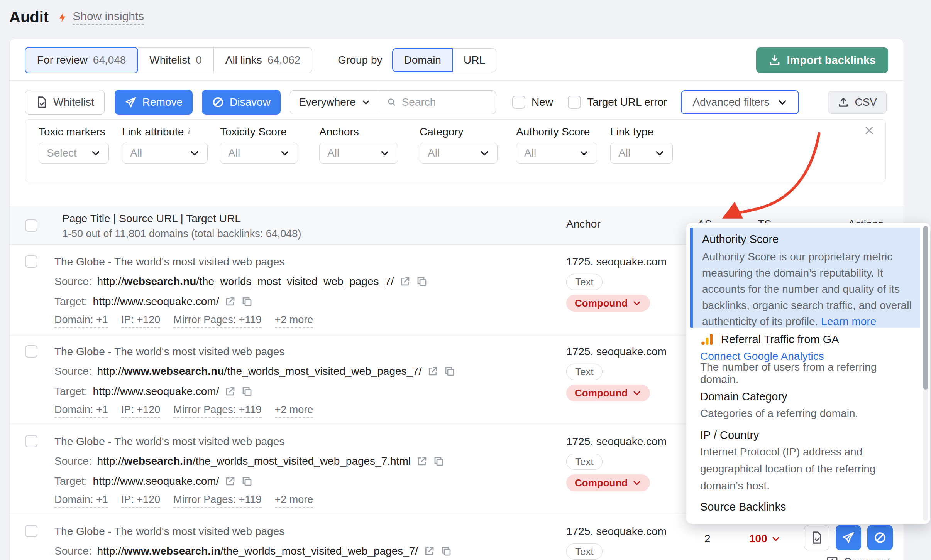  What do you see at coordinates (807, 289) in the screenshot?
I see `tooltip-section-body: Authority Score is our proprietary metri…` at bounding box center [807, 289].